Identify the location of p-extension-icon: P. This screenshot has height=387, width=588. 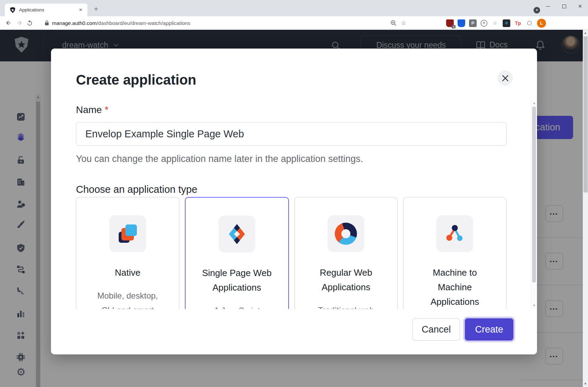
(473, 23).